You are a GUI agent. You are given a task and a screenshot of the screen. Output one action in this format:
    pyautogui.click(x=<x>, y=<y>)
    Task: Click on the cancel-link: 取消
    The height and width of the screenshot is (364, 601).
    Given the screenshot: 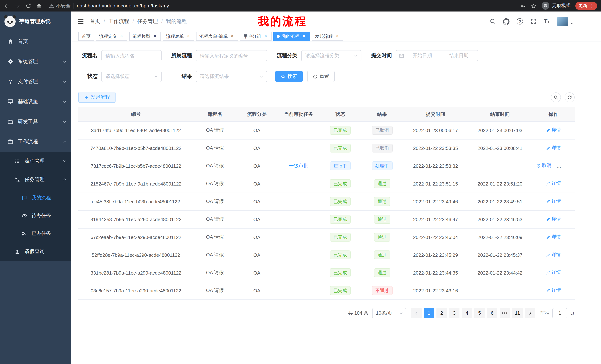 What is the action you would take?
    pyautogui.click(x=544, y=166)
    